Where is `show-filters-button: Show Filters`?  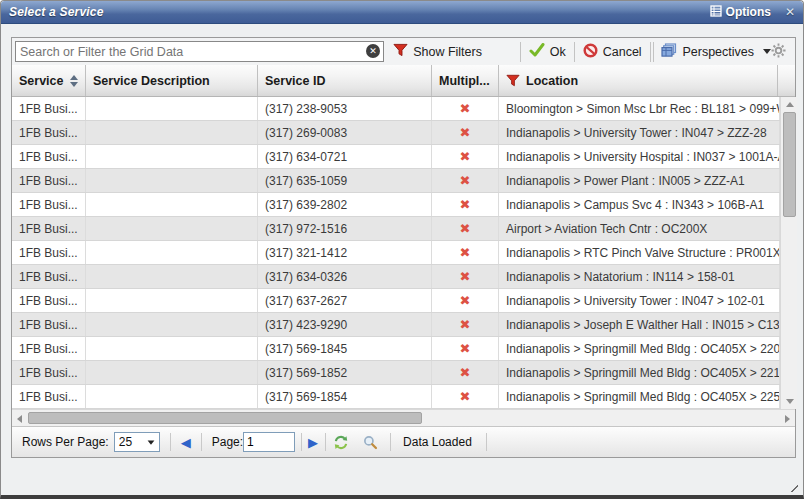 show-filters-button: Show Filters is located at coordinates (438, 52).